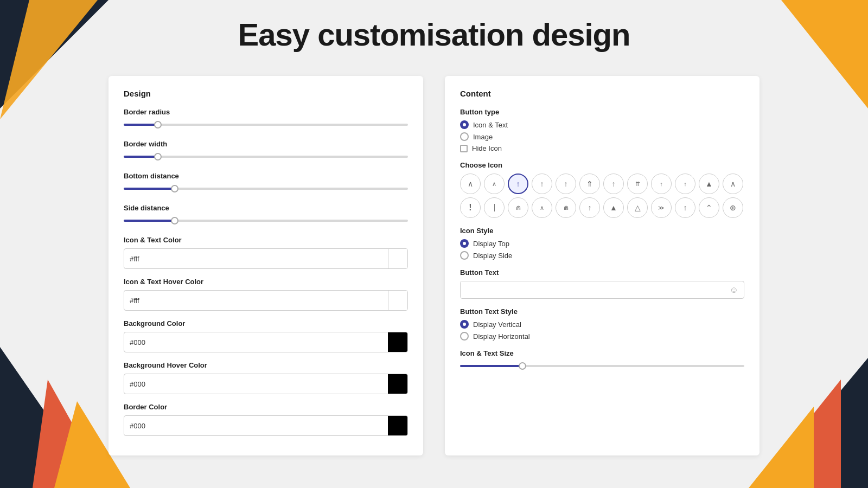 The image size is (868, 488). What do you see at coordinates (709, 184) in the screenshot?
I see `icon-btn-10: ▲` at bounding box center [709, 184].